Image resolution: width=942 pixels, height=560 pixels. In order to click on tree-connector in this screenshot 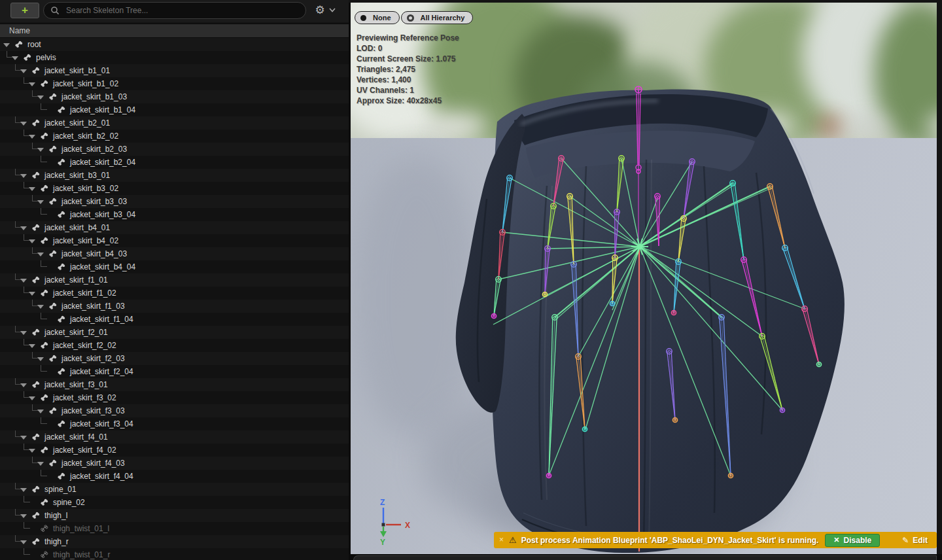, I will do `click(27, 551)`.